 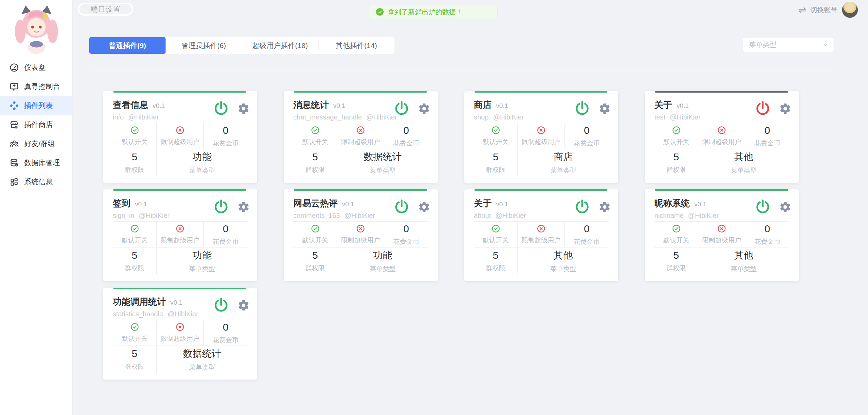 What do you see at coordinates (828, 10) in the screenshot?
I see `switch-account: ⇌ 切换账号` at bounding box center [828, 10].